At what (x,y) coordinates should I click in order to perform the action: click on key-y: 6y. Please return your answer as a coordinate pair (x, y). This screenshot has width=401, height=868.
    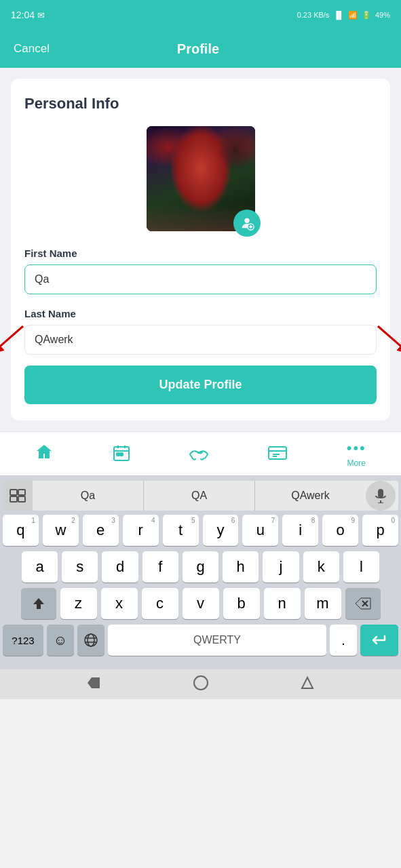
    Looking at the image, I should click on (221, 530).